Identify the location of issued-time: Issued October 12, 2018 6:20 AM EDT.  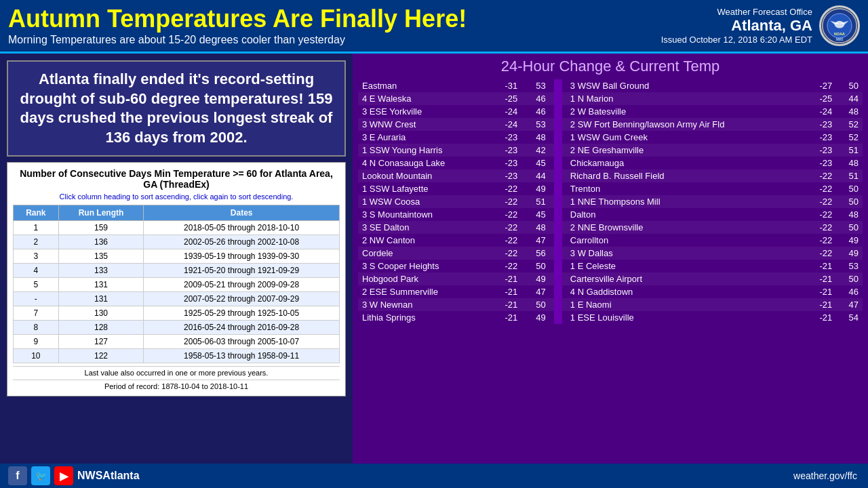
(736, 39).